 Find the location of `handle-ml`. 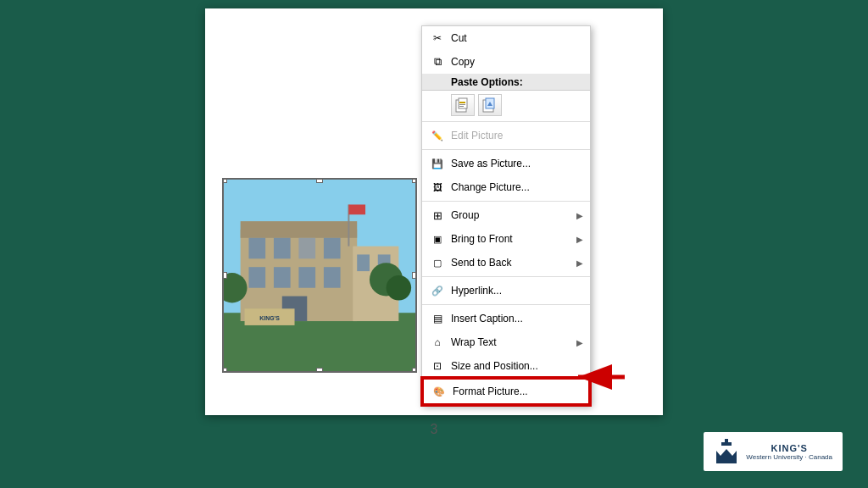

handle-ml is located at coordinates (225, 275).